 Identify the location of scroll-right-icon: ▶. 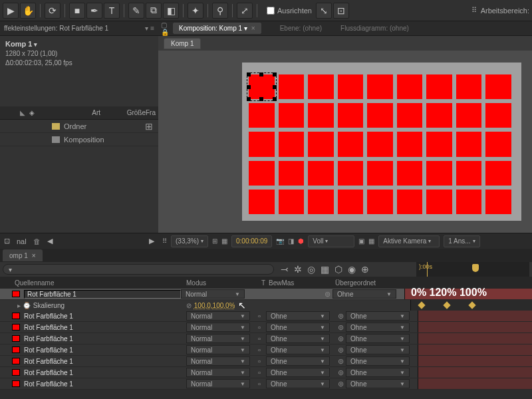
(152, 241).